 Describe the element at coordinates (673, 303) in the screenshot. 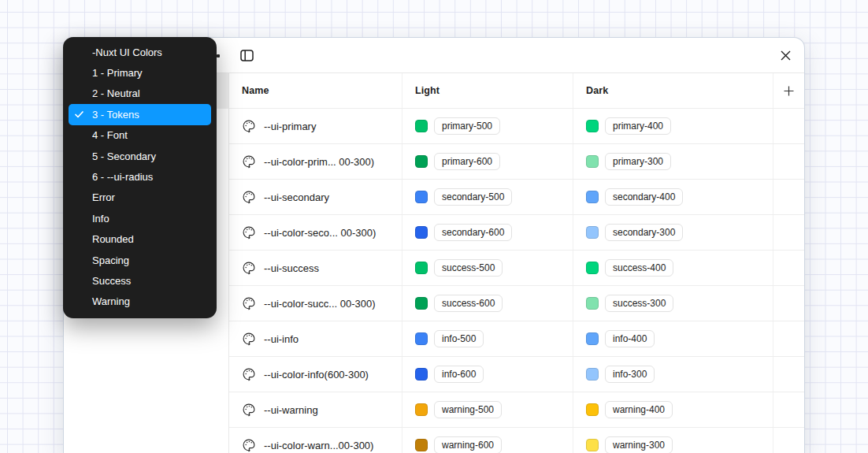

I see `dark-value-cell: success-300` at that location.